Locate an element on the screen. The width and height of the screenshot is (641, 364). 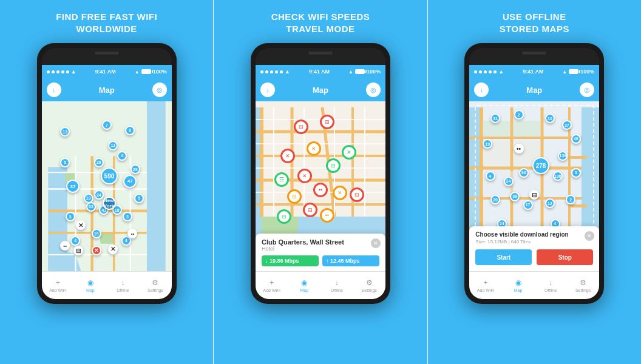
marker-bed: ⊟ is located at coordinates (78, 251).